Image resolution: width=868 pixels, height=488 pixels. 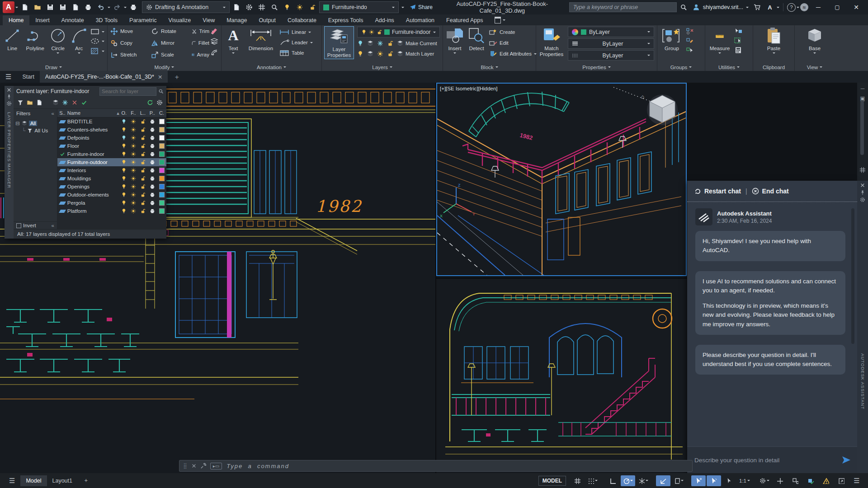 What do you see at coordinates (63, 7) in the screenshot?
I see `save-as-button` at bounding box center [63, 7].